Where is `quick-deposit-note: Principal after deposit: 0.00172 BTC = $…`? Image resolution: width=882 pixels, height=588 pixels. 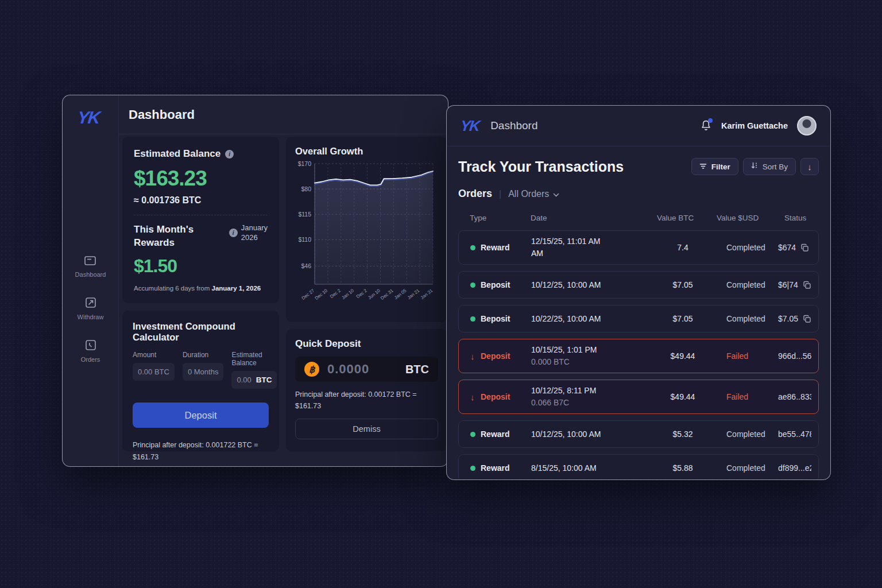 quick-deposit-note: Principal after deposit: 0.00172 BTC = $… is located at coordinates (366, 400).